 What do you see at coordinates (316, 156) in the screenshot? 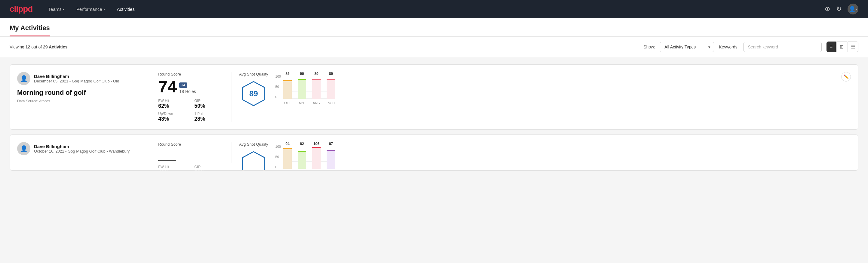
I see `bar-arg: 106 ARG` at bounding box center [316, 156].